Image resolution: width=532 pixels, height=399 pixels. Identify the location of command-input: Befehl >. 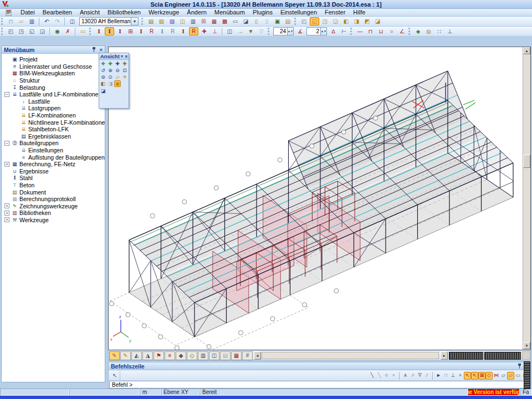
(319, 385).